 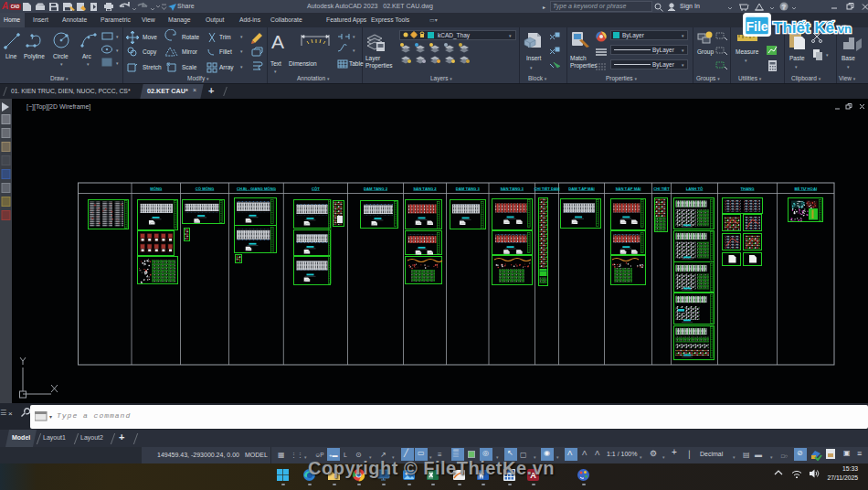 I want to click on svg-text: SÀN TẦNG 2, so click(x=425, y=188).